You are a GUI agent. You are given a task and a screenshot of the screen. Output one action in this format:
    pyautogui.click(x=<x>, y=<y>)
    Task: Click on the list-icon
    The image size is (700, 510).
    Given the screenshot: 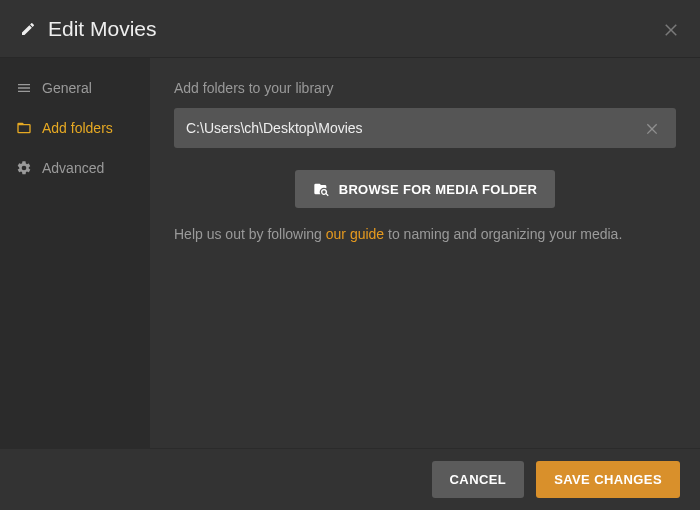 What is the action you would take?
    pyautogui.click(x=24, y=88)
    